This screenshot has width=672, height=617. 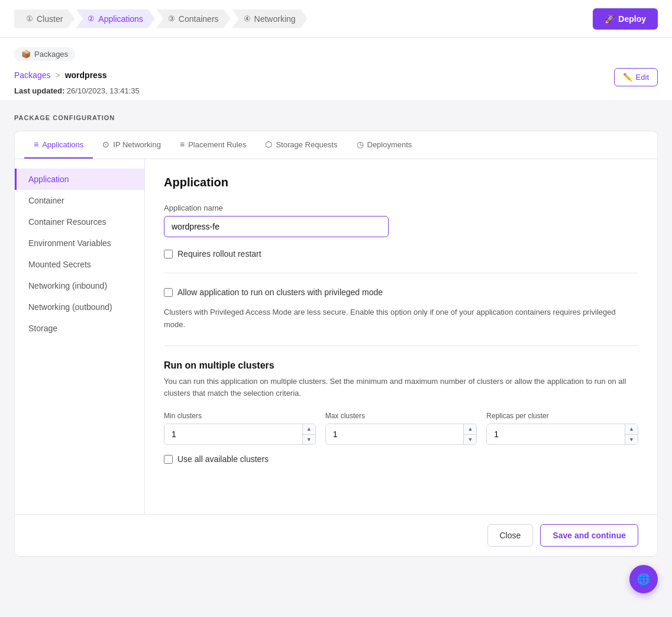 What do you see at coordinates (168, 254) in the screenshot?
I see `rollout-restart-checkbox` at bounding box center [168, 254].